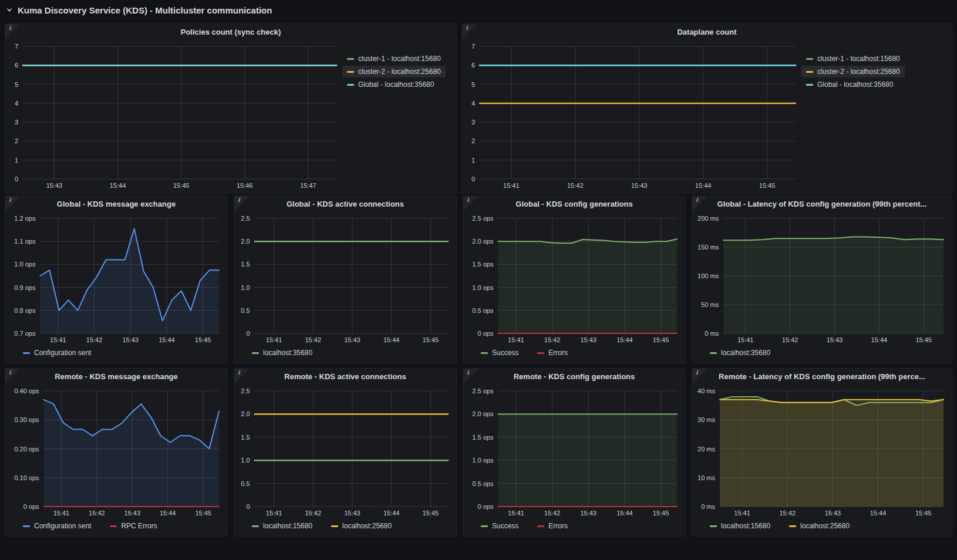 The height and width of the screenshot is (560, 957). What do you see at coordinates (231, 109) in the screenshot?
I see `dashboard-panel: i Policies count (sync check) 0123456715…` at bounding box center [231, 109].